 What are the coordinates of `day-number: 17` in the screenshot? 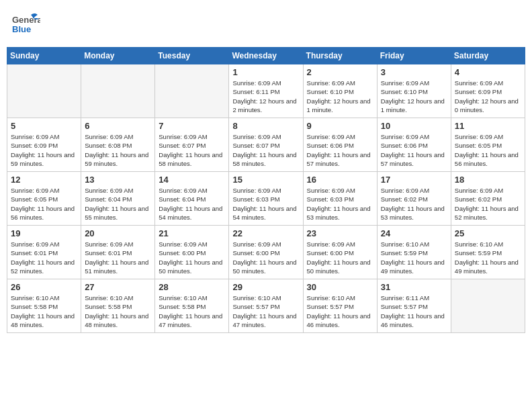 It's located at (414, 180).